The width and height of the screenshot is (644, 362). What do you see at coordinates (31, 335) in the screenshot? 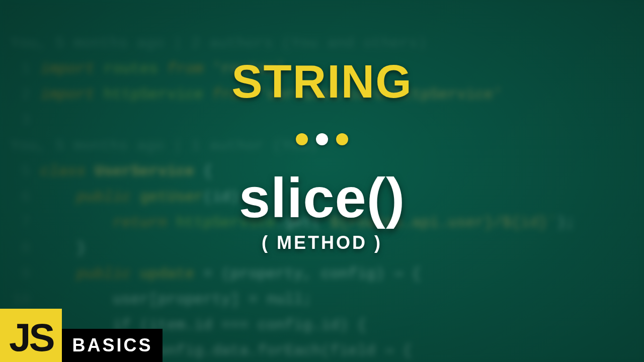
I see `js-logo: JS` at bounding box center [31, 335].